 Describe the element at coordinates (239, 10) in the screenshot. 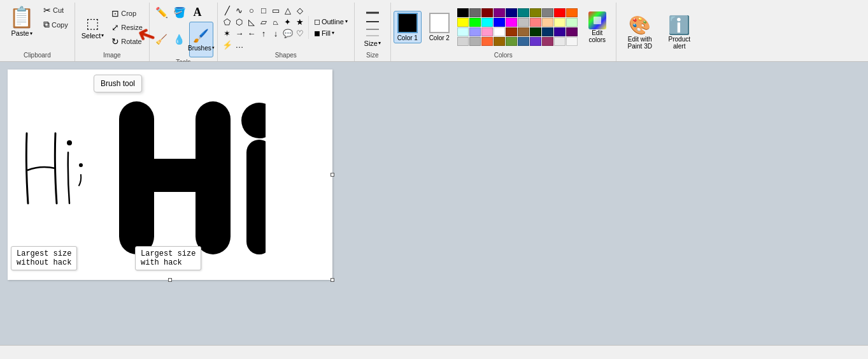

I see `shape-curve: ∿` at that location.